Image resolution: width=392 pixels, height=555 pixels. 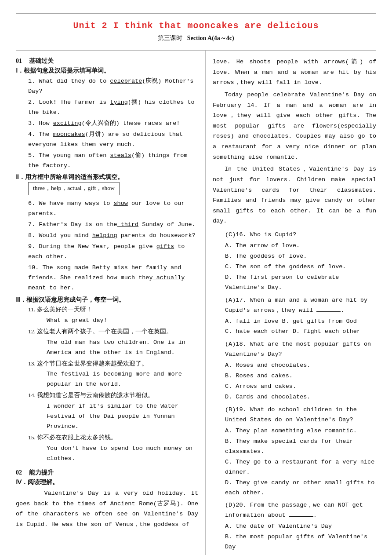 What do you see at coordinates (120, 156) in the screenshot?
I see `word-steals: steals` at bounding box center [120, 156].